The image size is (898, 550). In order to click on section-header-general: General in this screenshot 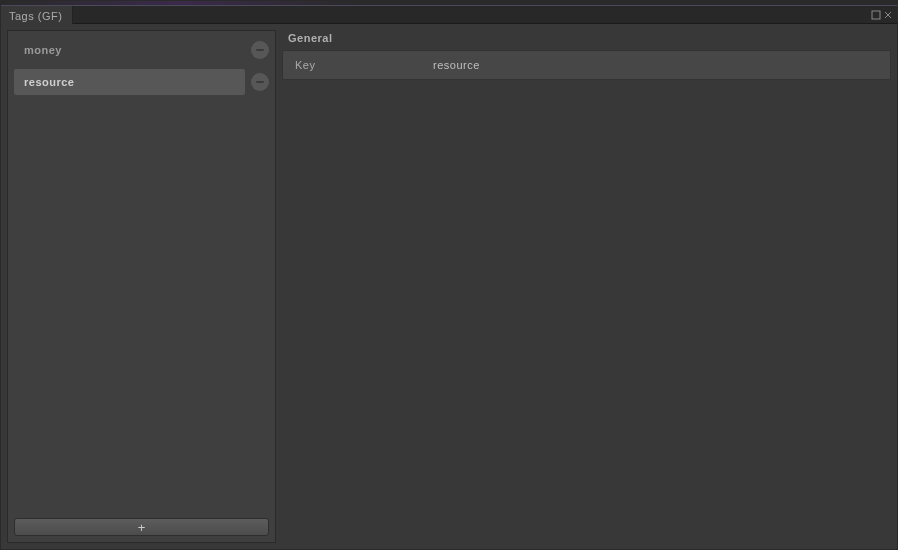, I will do `click(586, 40)`.